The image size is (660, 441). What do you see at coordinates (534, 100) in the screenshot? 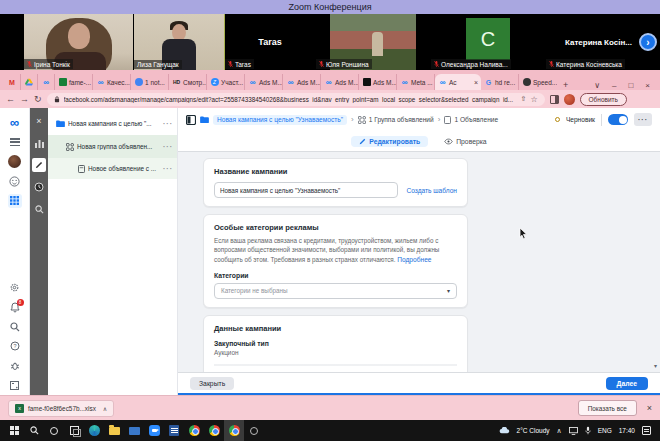
I see `bookmark-star-icon: ☆` at bounding box center [534, 100].